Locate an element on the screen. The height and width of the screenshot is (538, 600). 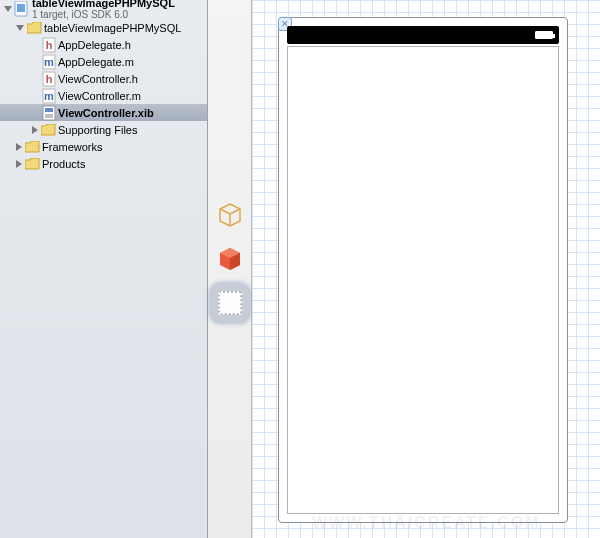
battery-icon is located at coordinates (544, 35).